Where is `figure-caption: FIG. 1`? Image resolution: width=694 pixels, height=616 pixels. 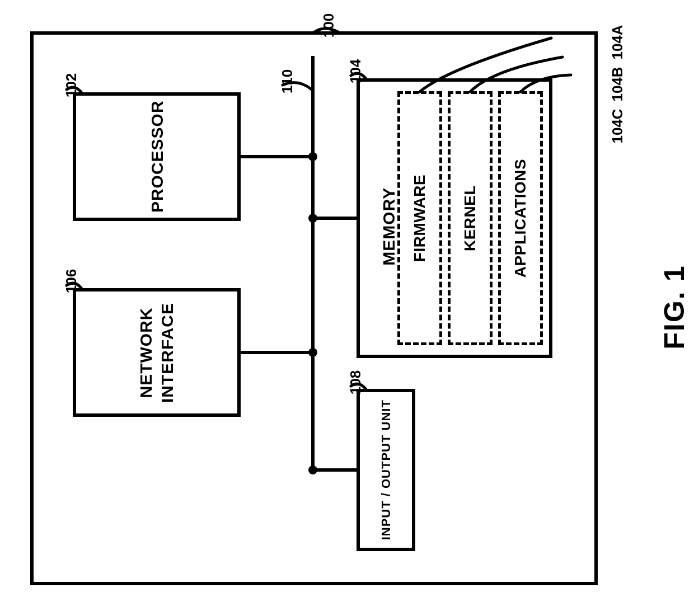 figure-caption: FIG. 1 is located at coordinates (674, 308).